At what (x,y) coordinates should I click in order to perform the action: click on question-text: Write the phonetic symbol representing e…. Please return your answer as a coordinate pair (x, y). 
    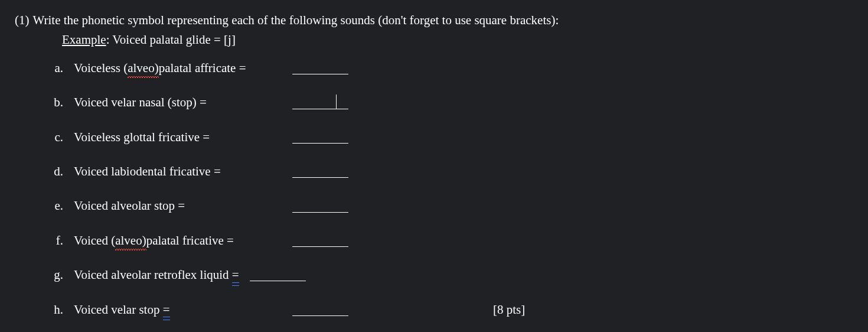
    Looking at the image, I should click on (296, 20).